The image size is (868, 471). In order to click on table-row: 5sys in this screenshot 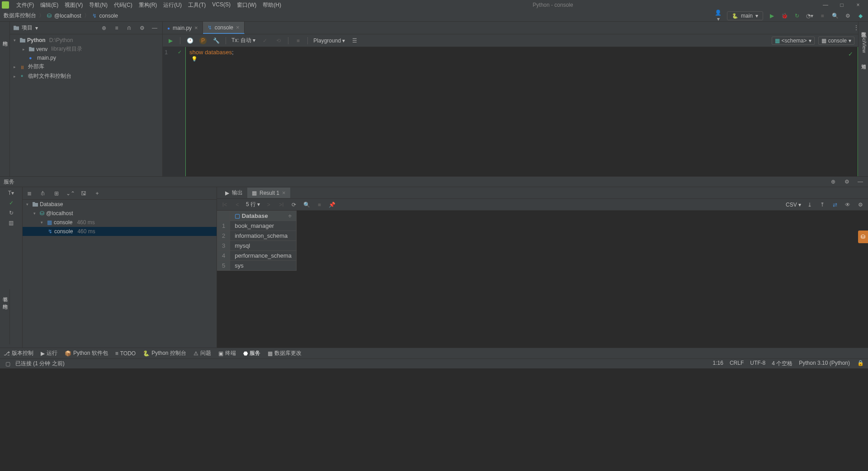, I will do `click(257, 266)`.